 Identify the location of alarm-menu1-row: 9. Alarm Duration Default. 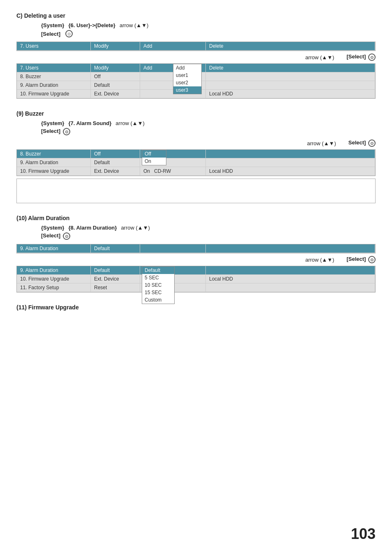
(196, 248).